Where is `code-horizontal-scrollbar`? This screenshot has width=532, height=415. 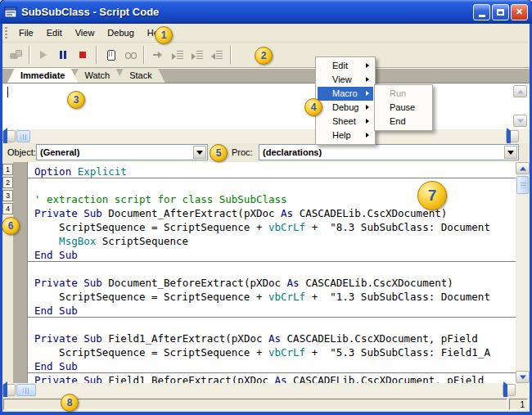 code-horizontal-scrollbar is located at coordinates (266, 390).